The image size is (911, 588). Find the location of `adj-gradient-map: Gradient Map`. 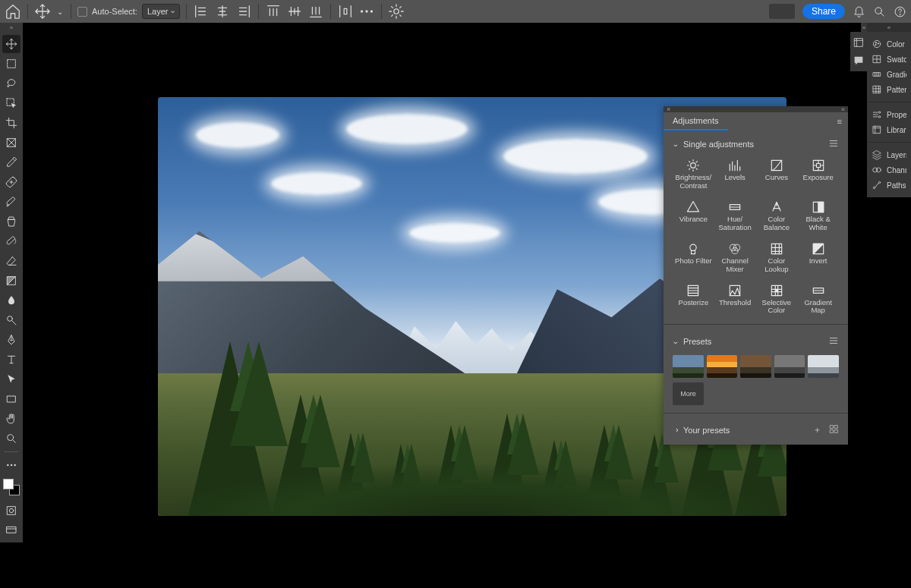

adj-gradient-map: Gradient Map is located at coordinates (818, 300).